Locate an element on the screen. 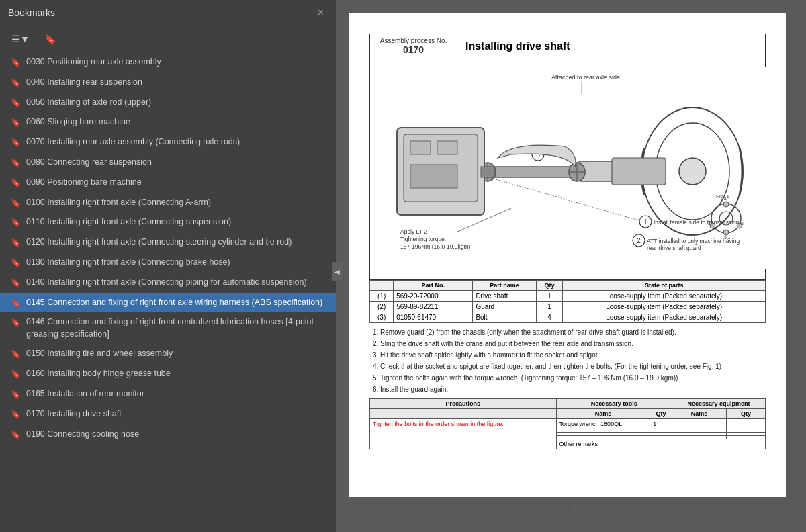  parts-cell-0: (1) is located at coordinates (382, 296).